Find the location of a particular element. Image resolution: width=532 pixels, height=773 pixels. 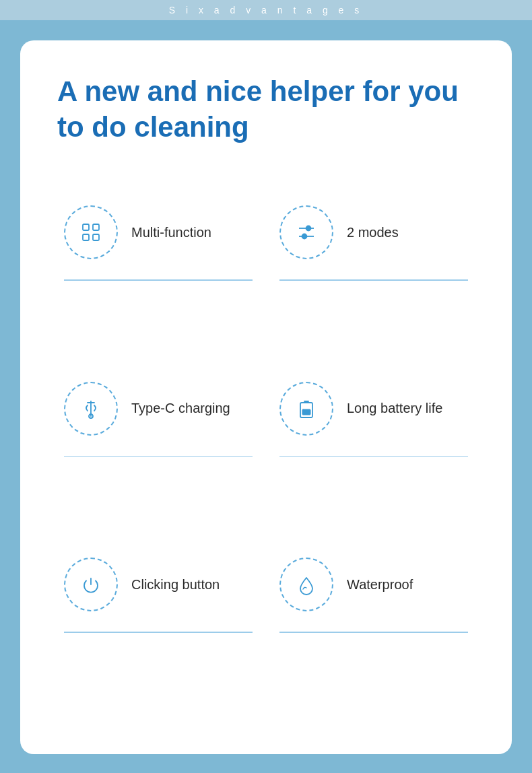

feature-power: Clicking button is located at coordinates (162, 626).